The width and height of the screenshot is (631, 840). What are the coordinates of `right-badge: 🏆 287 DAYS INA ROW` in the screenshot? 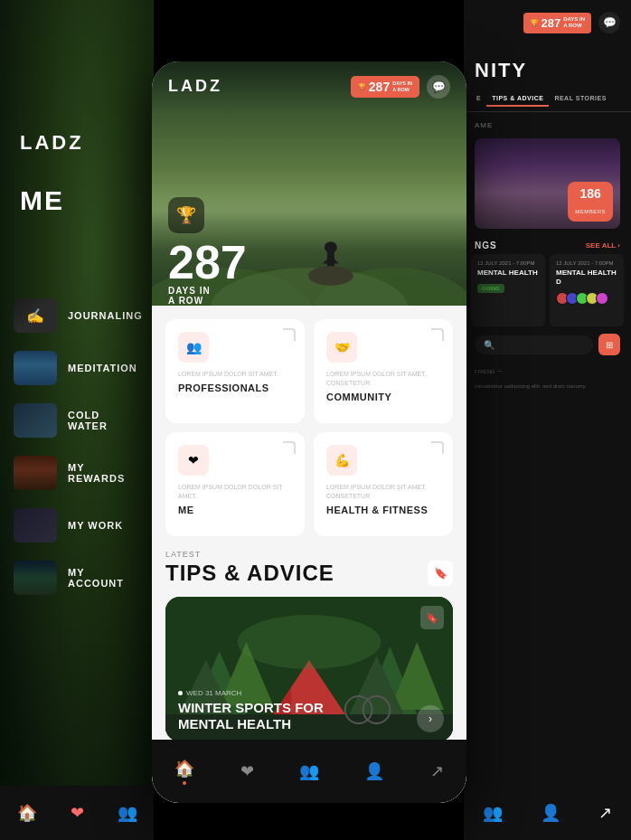 It's located at (558, 24).